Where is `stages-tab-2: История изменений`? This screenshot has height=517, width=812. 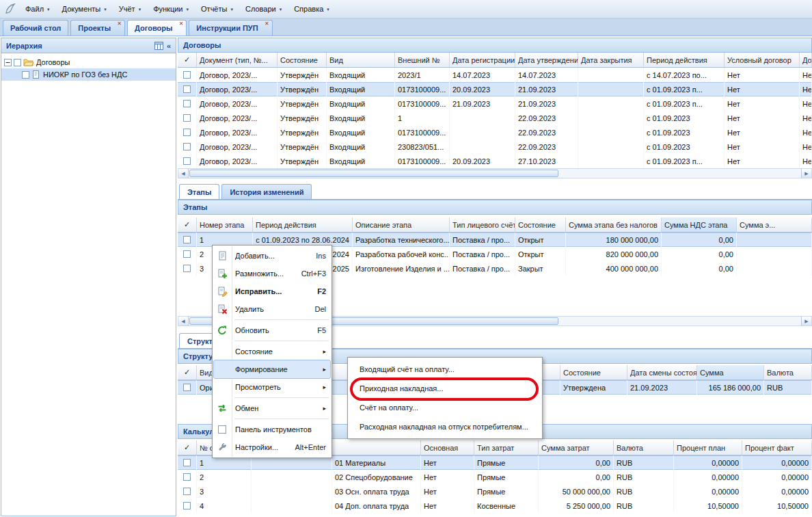
stages-tab-2: История изменений is located at coordinates (267, 191).